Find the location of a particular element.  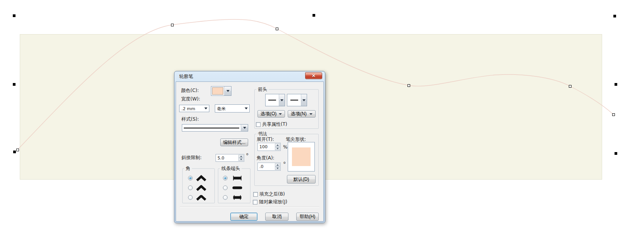

start-arrowhead-dropdown-button is located at coordinates (281, 100).